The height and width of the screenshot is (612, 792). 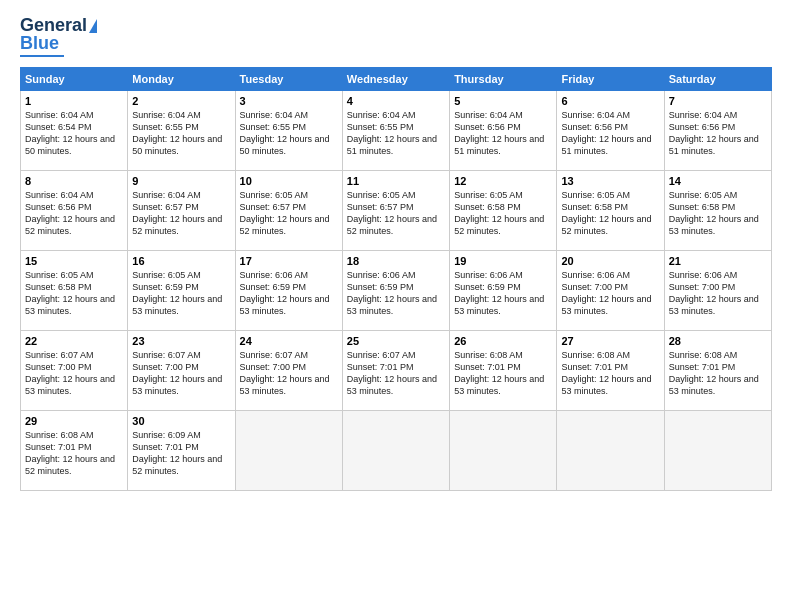 What do you see at coordinates (718, 130) in the screenshot?
I see `day-cell-7: 7Sunrise: 6:04 AMSunset: 6:56 PMDaylight…` at bounding box center [718, 130].